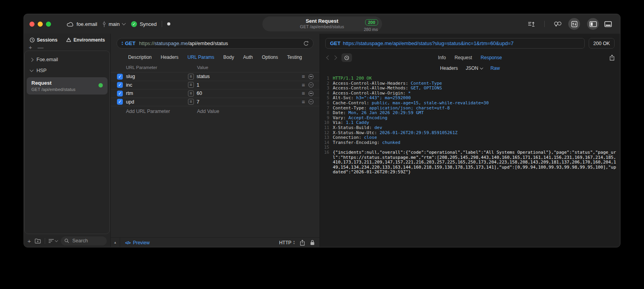 The height and width of the screenshot is (289, 644). Describe the element at coordinates (148, 24) in the screenshot. I see `sync-status: Synced` at that location.